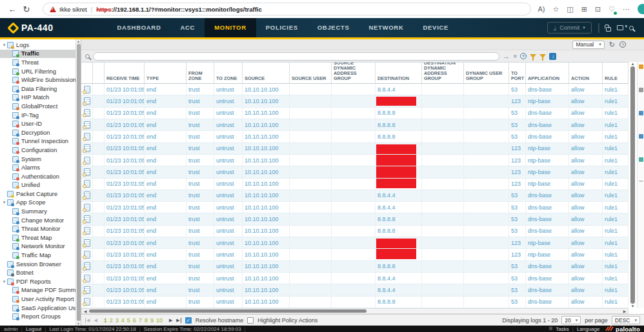 The height and width of the screenshot is (332, 644). I want to click on scroll-down-icon: ▼, so click(79, 324).